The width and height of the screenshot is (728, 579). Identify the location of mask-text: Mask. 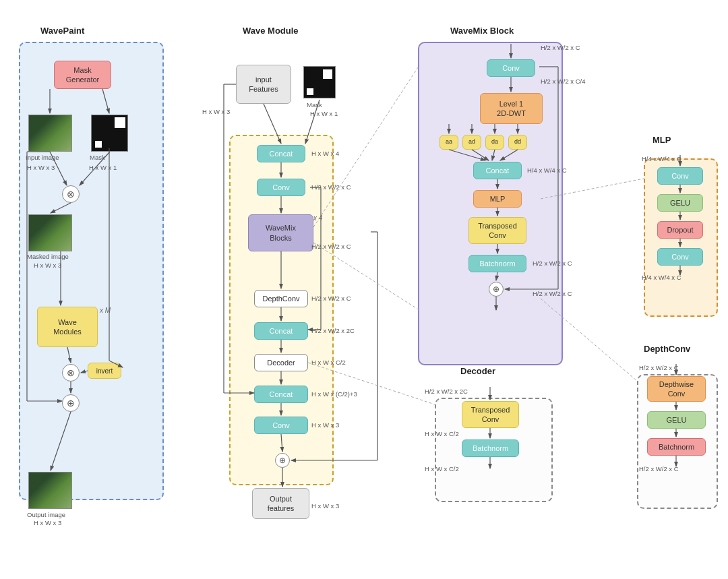
(314, 105).